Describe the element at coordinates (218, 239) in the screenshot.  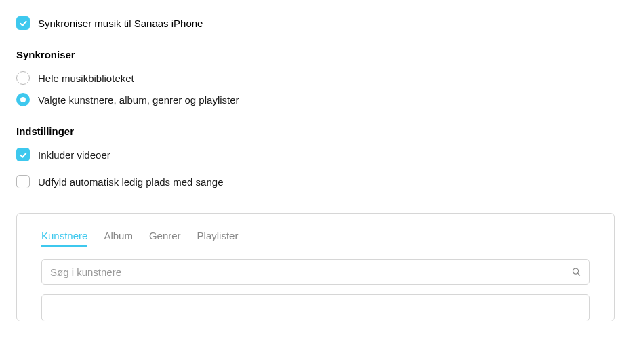
I see `tab-playlists: Playlister` at that location.